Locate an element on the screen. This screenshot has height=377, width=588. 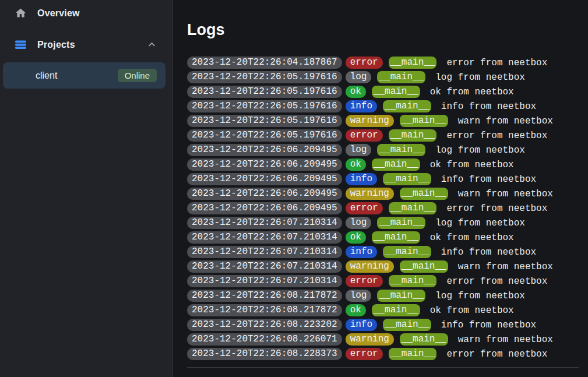
log-timestamp-badge: 2023-12-20T22:26:04.187867 is located at coordinates (265, 63).